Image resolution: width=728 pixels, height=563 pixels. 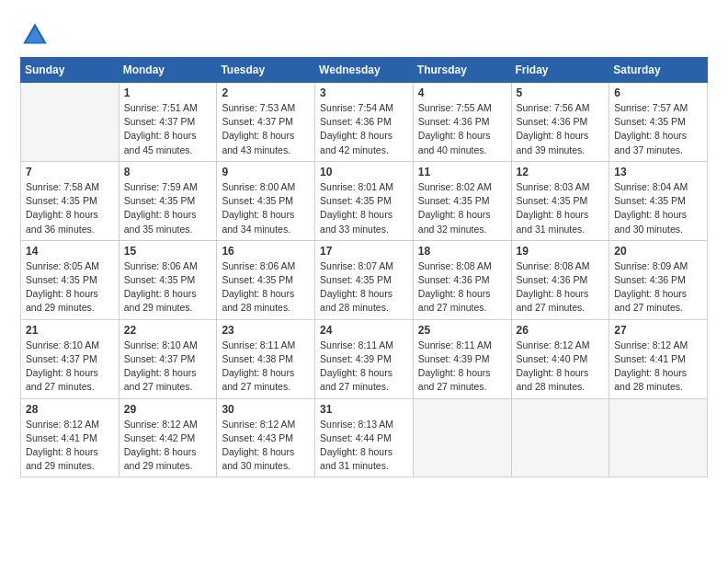 What do you see at coordinates (561, 359) in the screenshot?
I see `calendar-cell: 26Sunrise: 8:12 AM Sunset: 4:40 PM Dayli…` at bounding box center [561, 359].